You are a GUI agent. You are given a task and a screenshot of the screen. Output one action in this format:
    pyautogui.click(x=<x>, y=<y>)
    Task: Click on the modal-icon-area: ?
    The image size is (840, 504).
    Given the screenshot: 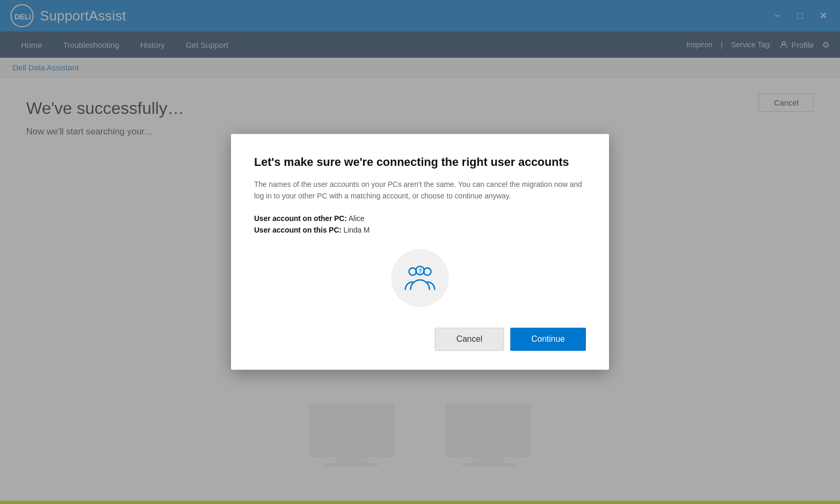 What is the action you would take?
    pyautogui.click(x=420, y=278)
    